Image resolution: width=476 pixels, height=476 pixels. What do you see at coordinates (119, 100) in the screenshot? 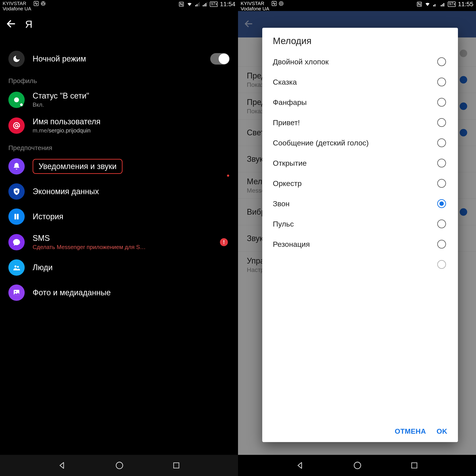
I see `online-status-row: Статус "В сети" Вкл.` at bounding box center [119, 100].